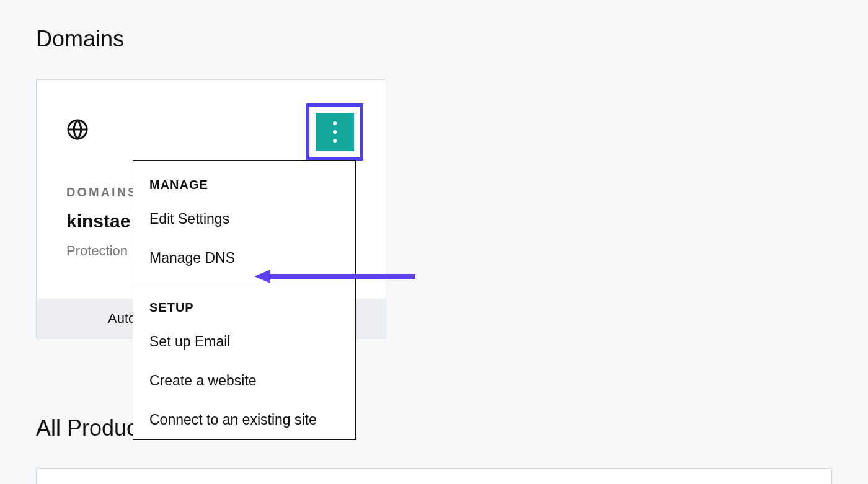 This screenshot has height=484, width=868. I want to click on menu-section-setup: SETUP, so click(244, 302).